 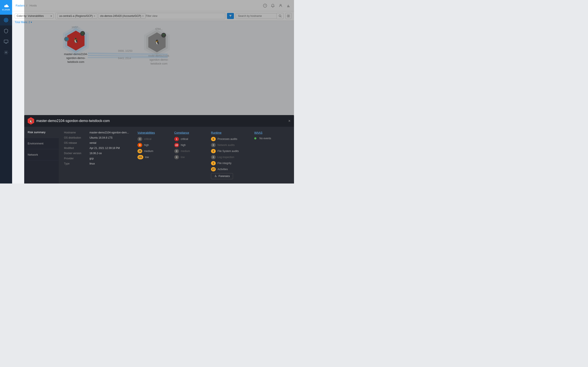 I want to click on info-label-os-release: OS release, so click(x=76, y=143).